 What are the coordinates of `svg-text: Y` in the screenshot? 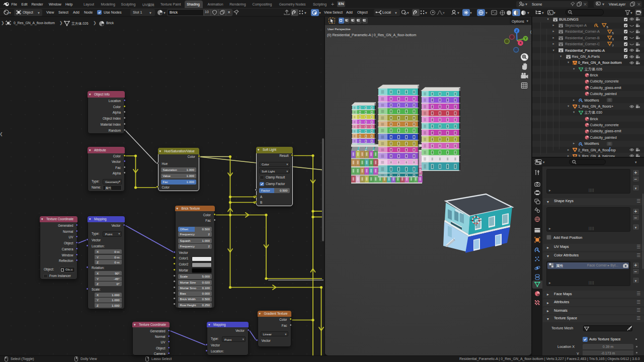 It's located at (525, 38).